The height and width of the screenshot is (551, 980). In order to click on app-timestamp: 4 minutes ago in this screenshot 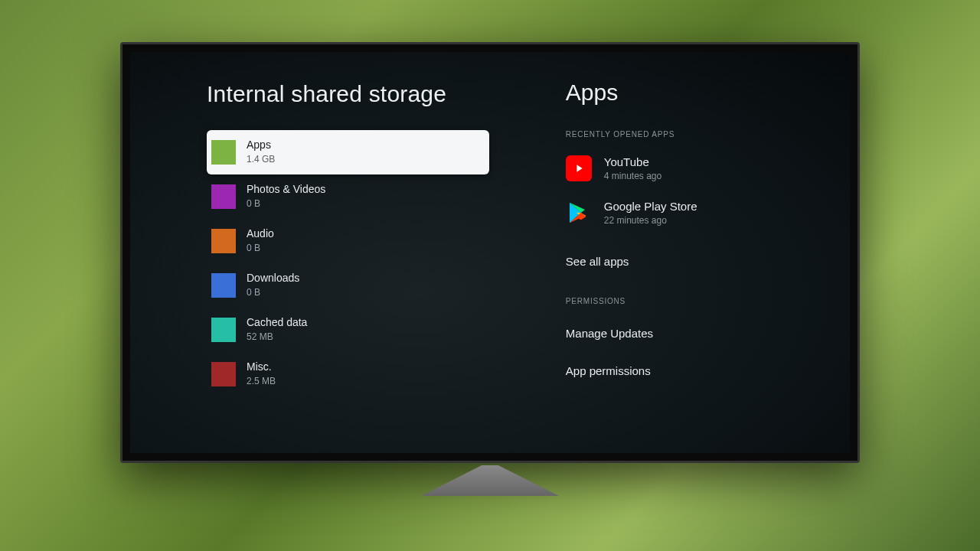, I will do `click(632, 176)`.